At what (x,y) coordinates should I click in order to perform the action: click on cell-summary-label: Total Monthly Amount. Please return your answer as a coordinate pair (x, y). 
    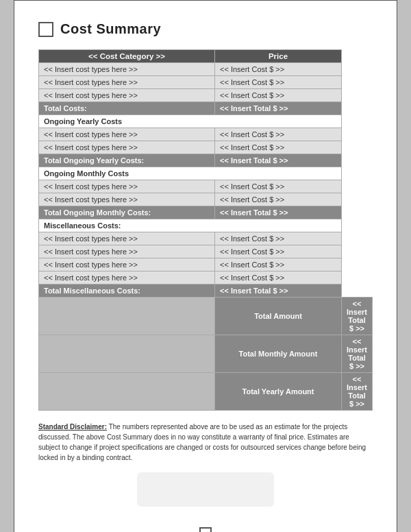
    Looking at the image, I should click on (278, 354).